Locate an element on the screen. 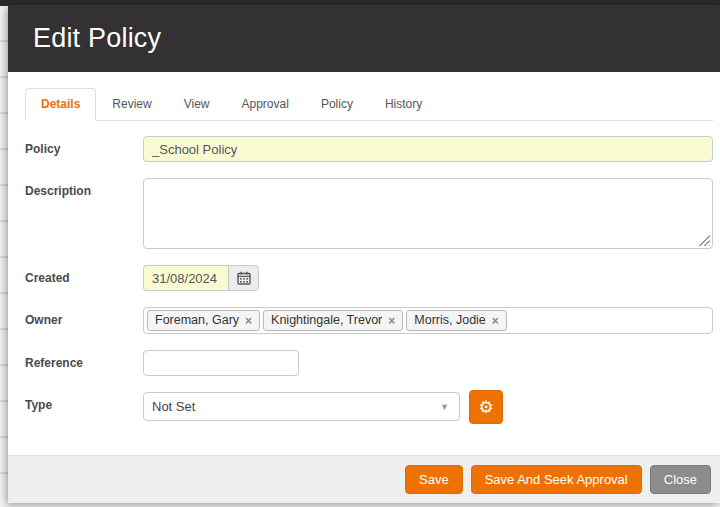 The height and width of the screenshot is (507, 720). policy-label: Policy is located at coordinates (84, 146).